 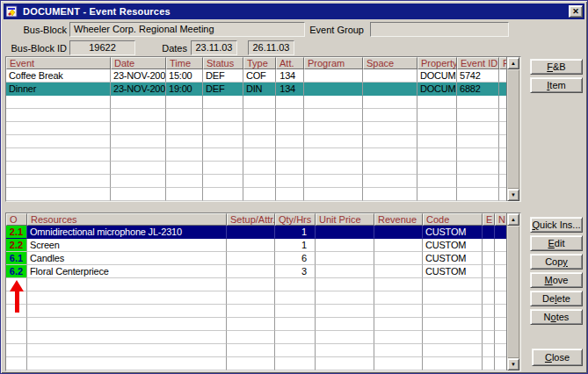 I want to click on column-header: Unit Price, so click(x=345, y=219).